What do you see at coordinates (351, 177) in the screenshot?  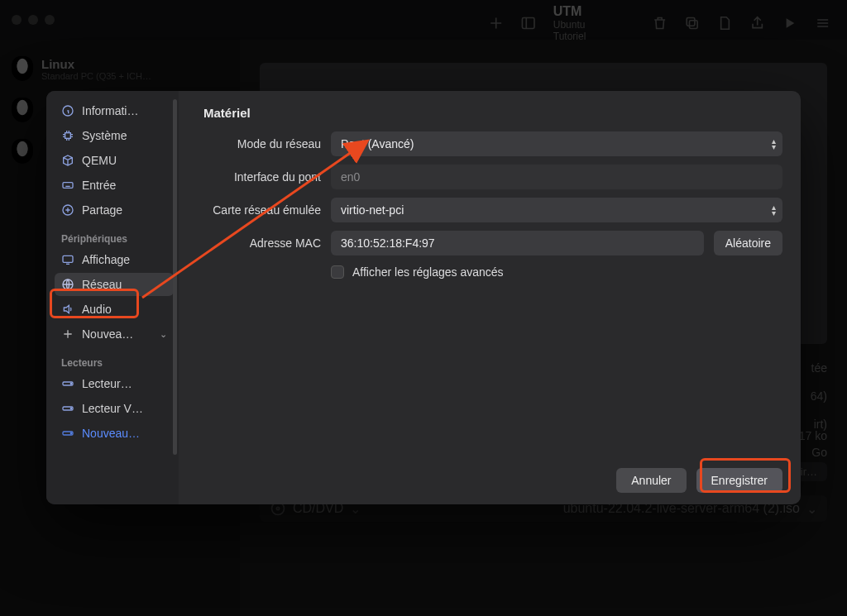 I see `input-value: en0` at bounding box center [351, 177].